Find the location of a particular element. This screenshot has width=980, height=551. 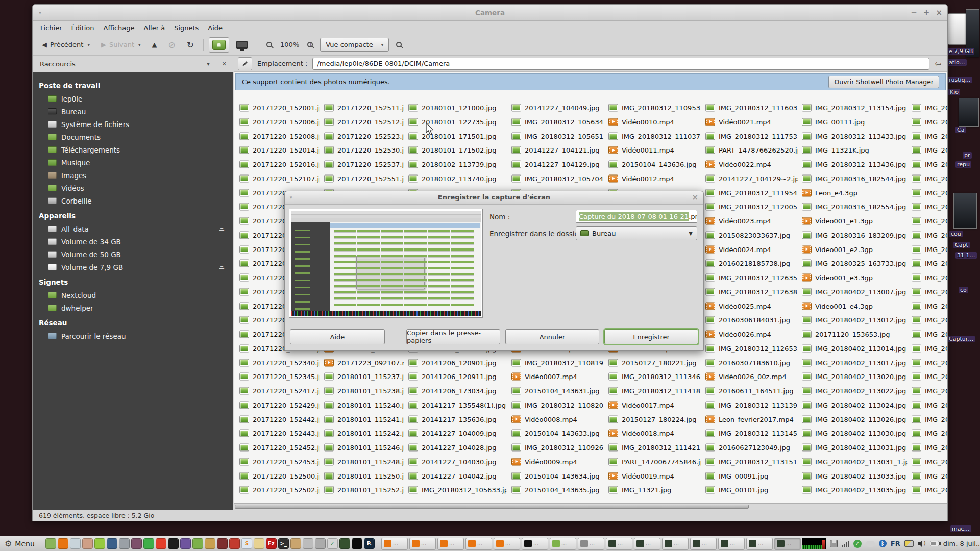

sidebar-header-title: Raccourcis is located at coordinates (116, 64).